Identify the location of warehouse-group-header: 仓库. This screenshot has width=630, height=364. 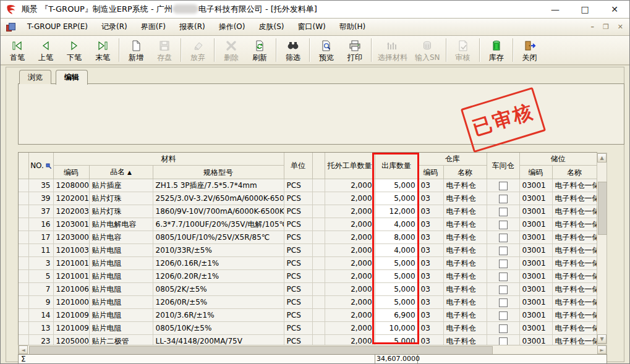
(453, 159).